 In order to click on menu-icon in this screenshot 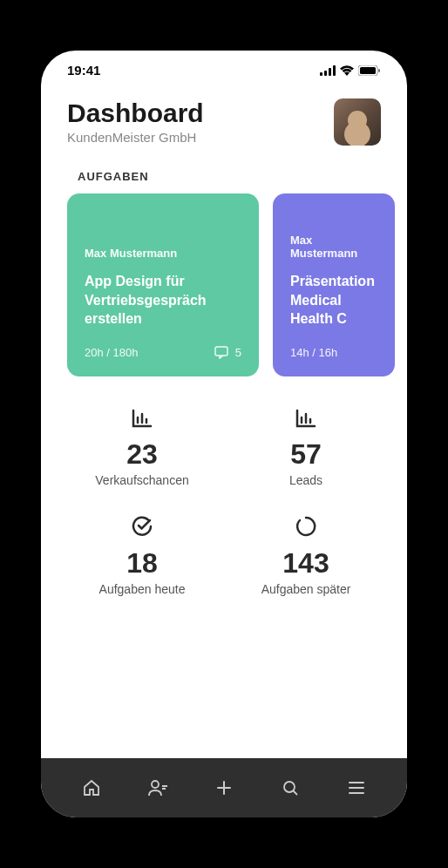, I will do `click(356, 788)`.